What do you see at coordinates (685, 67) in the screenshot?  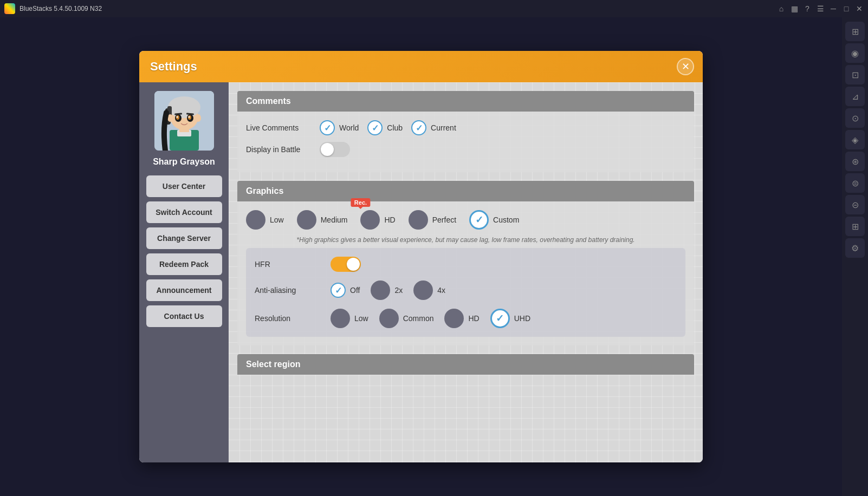 I see `close-button: ✕` at bounding box center [685, 67].